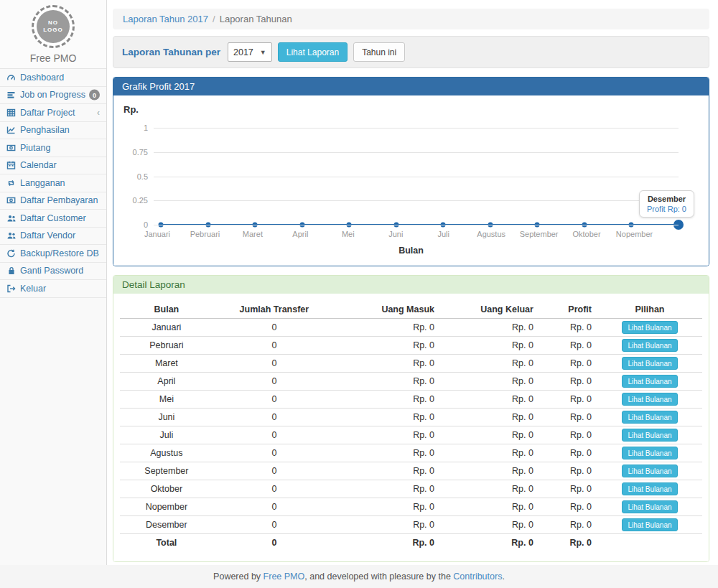 The image size is (718, 588). Describe the element at coordinates (313, 52) in the screenshot. I see `lihat-laporan-button: Lihat Laporan` at that location.